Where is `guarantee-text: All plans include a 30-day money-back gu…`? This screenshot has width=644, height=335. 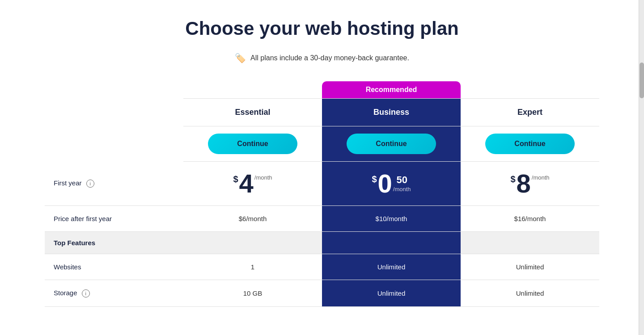 guarantee-text: All plans include a 30-day money-back gu… is located at coordinates (330, 58).